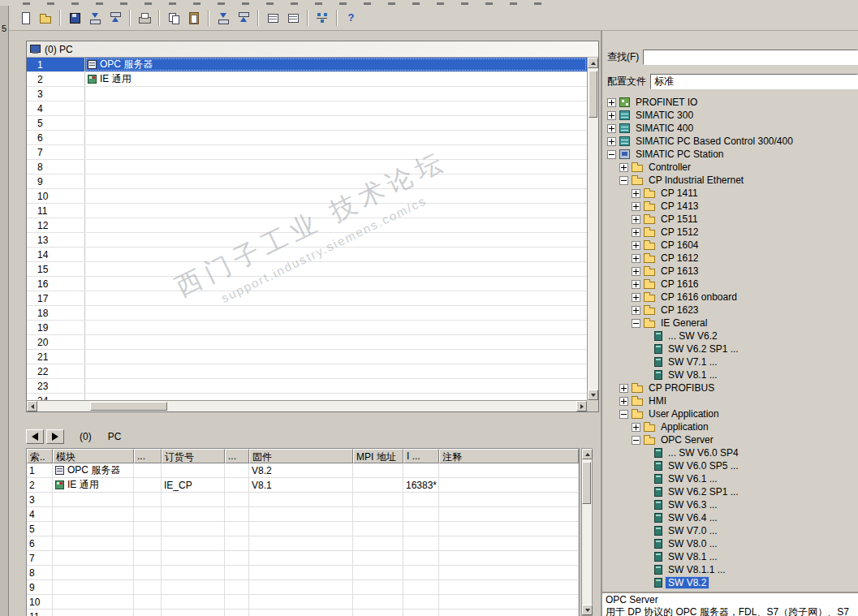  I want to click on slot-row: 2IE 通用, so click(307, 80).